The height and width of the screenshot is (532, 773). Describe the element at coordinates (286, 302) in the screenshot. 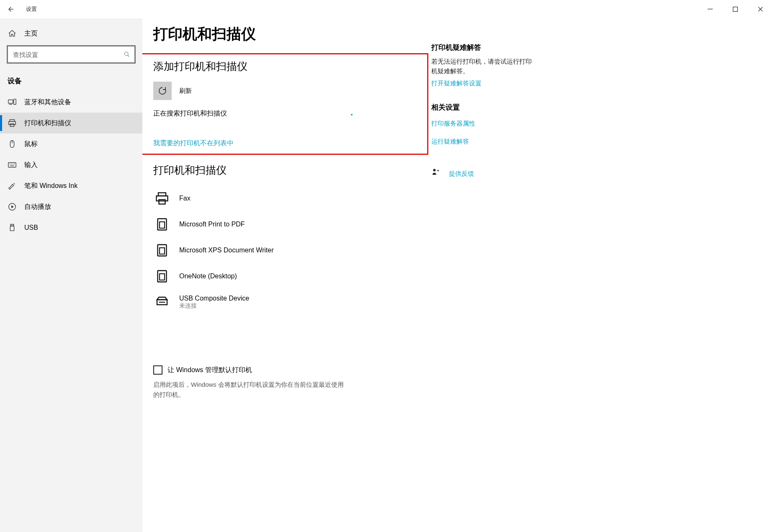

I see `printer-item: USB Composite Device 未连接` at that location.